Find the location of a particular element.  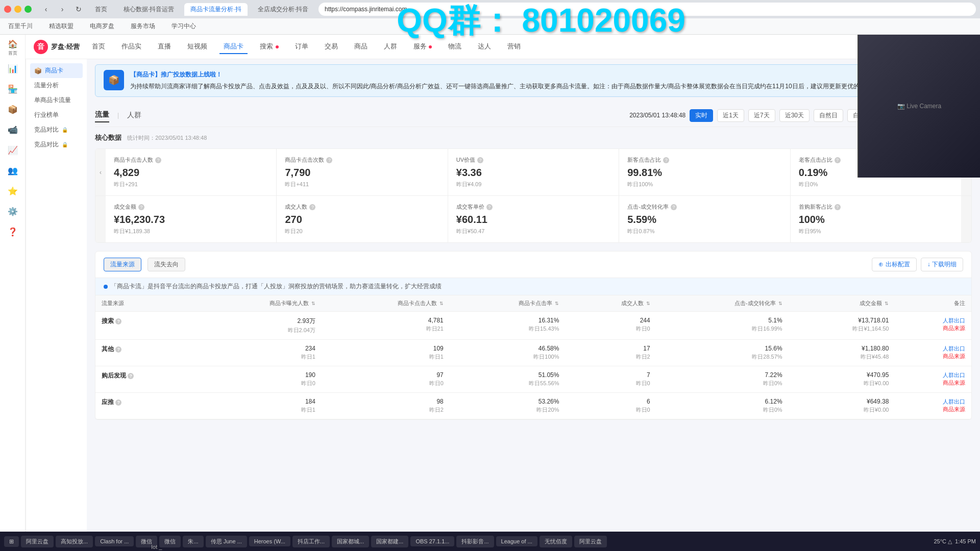

panel-single-product: 单商品卡流量 is located at coordinates (56, 100).